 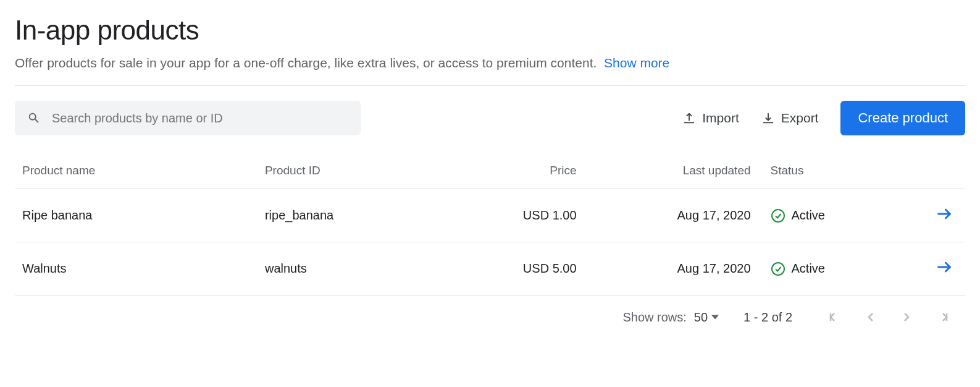 I want to click on rows-per-page-value: 50, so click(x=701, y=318).